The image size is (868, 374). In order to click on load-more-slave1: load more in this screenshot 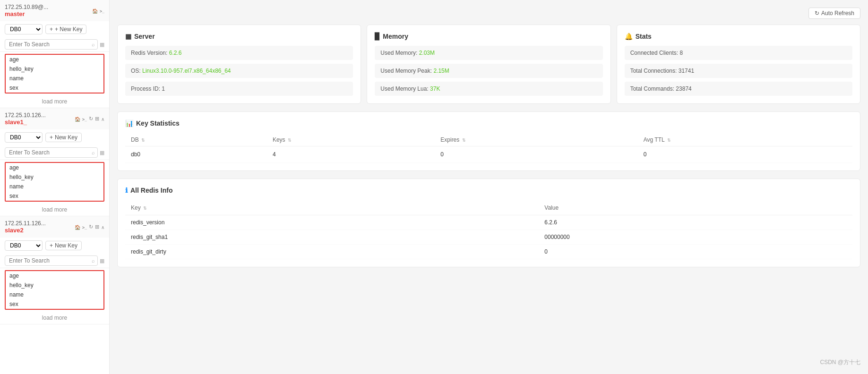, I will do `click(55, 210)`.